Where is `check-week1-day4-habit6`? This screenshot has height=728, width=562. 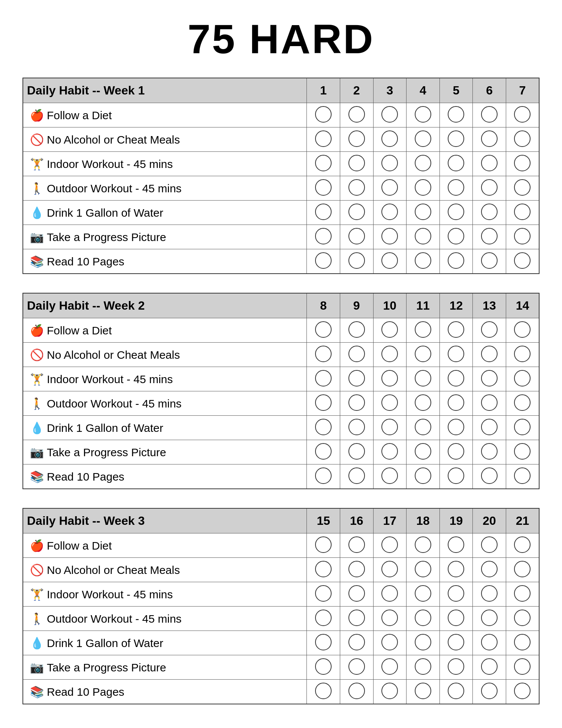
check-week1-day4-habit6 is located at coordinates (423, 262).